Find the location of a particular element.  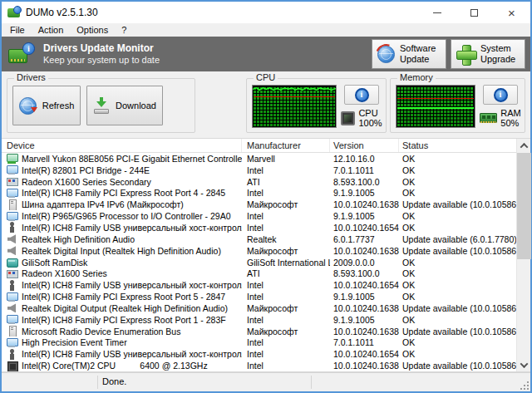

usb-device-icon is located at coordinates (12, 354).